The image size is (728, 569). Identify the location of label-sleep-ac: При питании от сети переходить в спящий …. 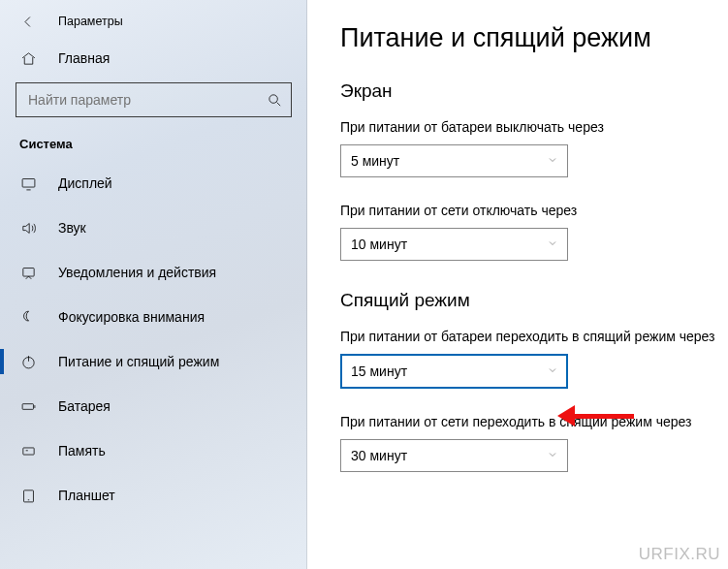
(534, 422).